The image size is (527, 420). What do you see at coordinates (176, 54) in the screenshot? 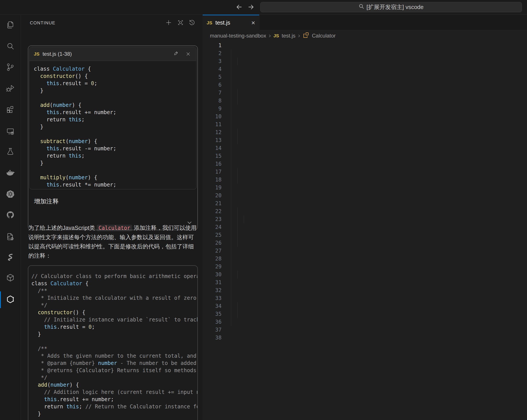
I see `paintbrush-icon` at bounding box center [176, 54].